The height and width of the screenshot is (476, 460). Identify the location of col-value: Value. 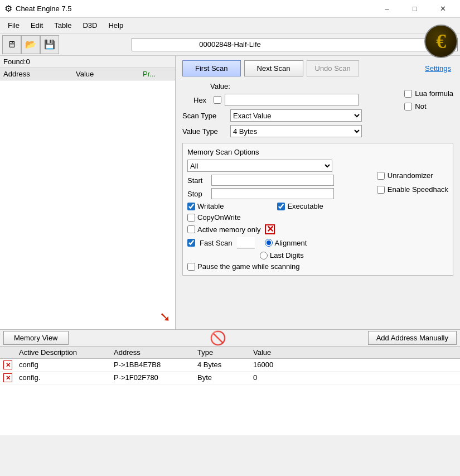
(109, 74).